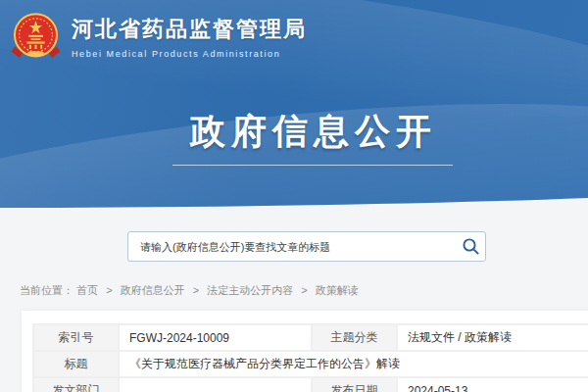 Image resolution: width=588 pixels, height=392 pixels. I want to click on search-button, so click(470, 247).